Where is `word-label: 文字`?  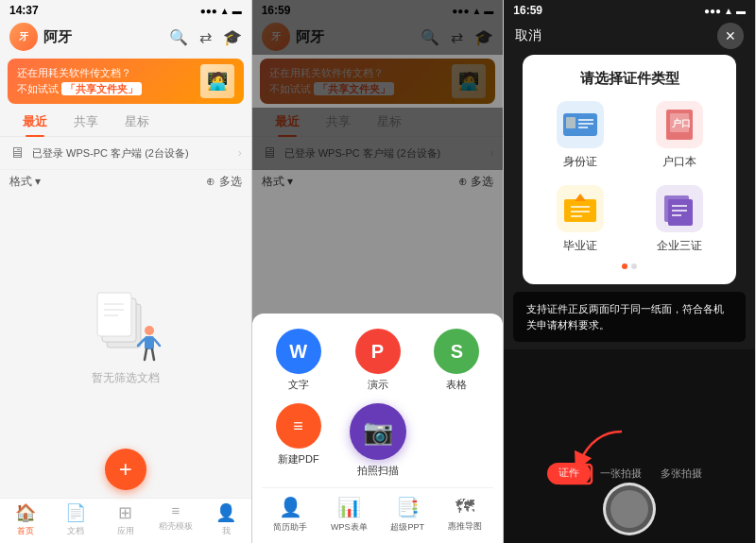
word-label: 文字 is located at coordinates (299, 385).